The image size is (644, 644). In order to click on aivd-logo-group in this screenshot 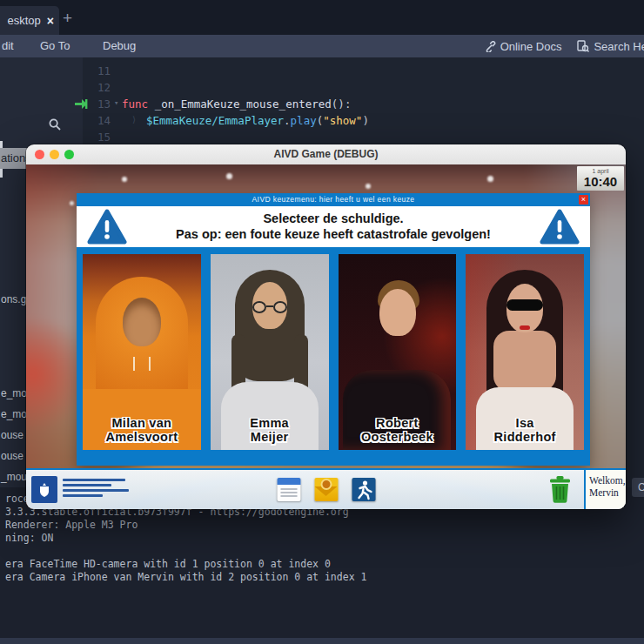, I will do `click(80, 489)`.